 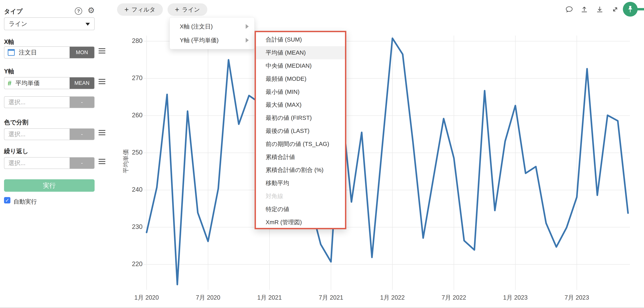 I want to click on submenu-item-label: 最大値 (MAX), so click(x=284, y=105).